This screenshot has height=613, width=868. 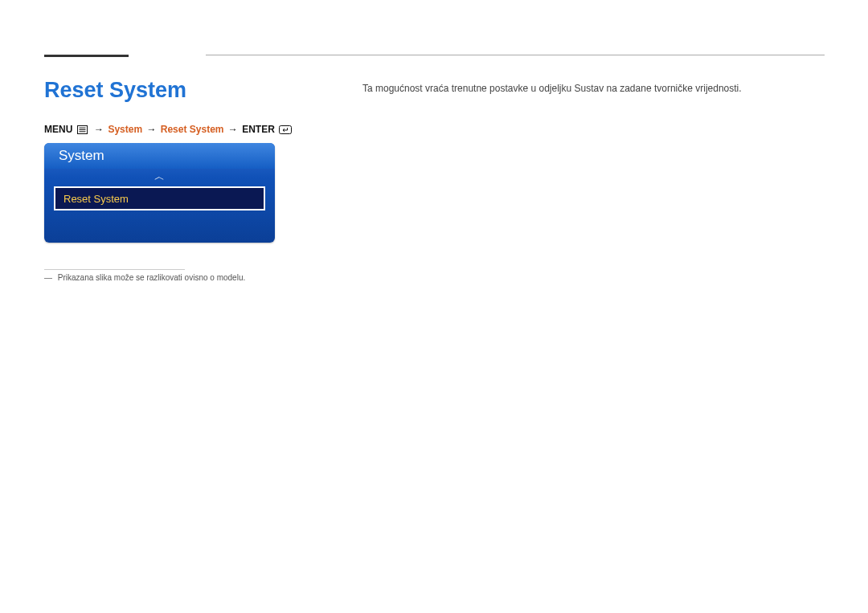 What do you see at coordinates (48, 278) in the screenshot?
I see `footnote-dash: ―` at bounding box center [48, 278].